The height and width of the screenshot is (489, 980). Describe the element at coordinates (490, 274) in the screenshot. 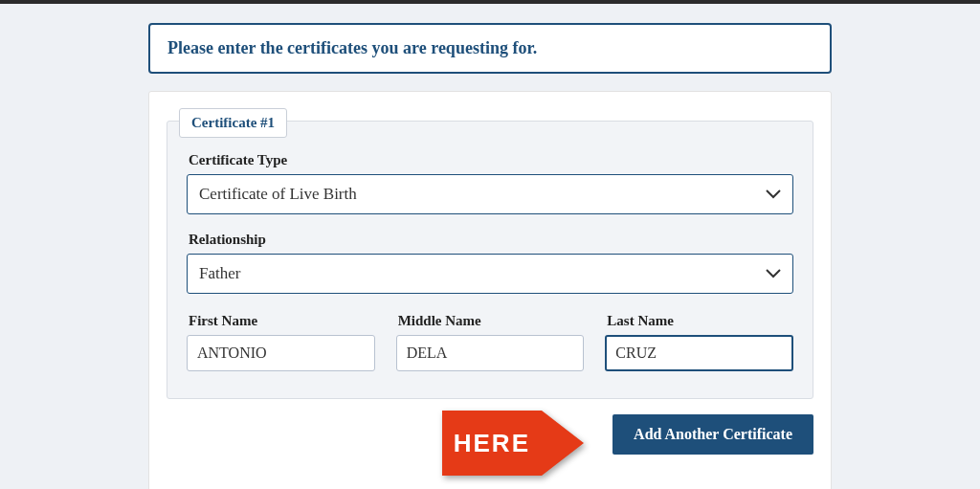

I see `relationship-select: Father` at that location.